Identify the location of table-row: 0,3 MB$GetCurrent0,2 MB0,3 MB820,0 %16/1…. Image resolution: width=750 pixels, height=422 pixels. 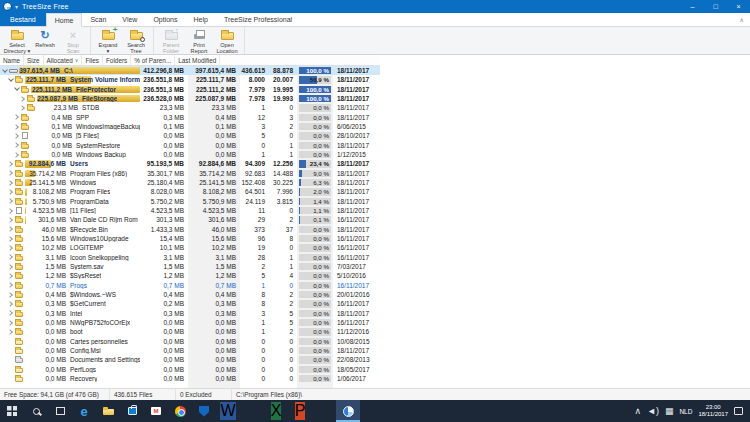
(190, 304).